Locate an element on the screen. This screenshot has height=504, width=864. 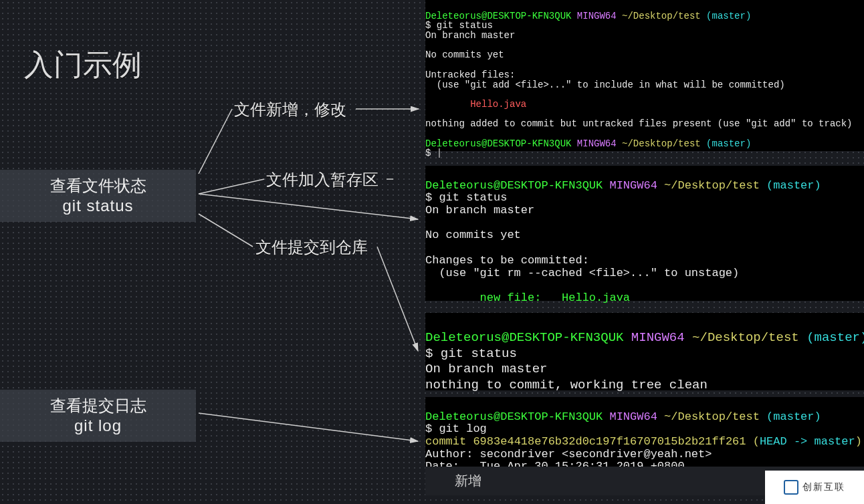
label-status-cmd: git status is located at coordinates (98, 206).